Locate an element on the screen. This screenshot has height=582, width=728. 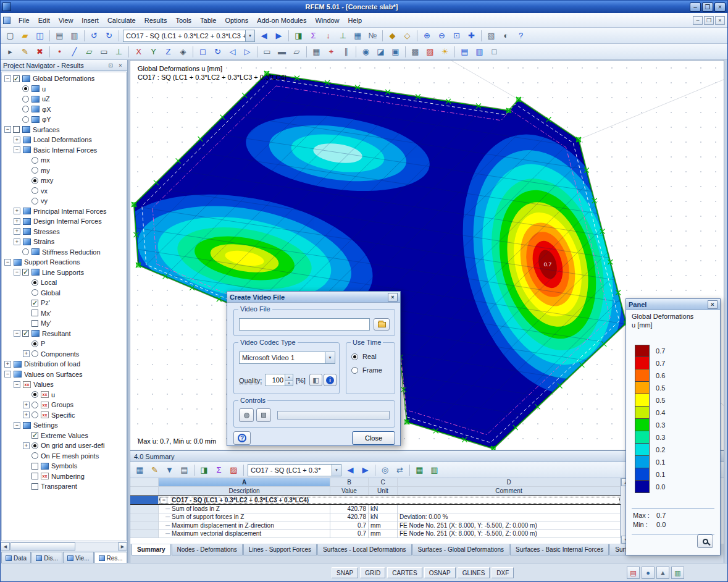
view-z-button: Z is located at coordinates (168, 52).